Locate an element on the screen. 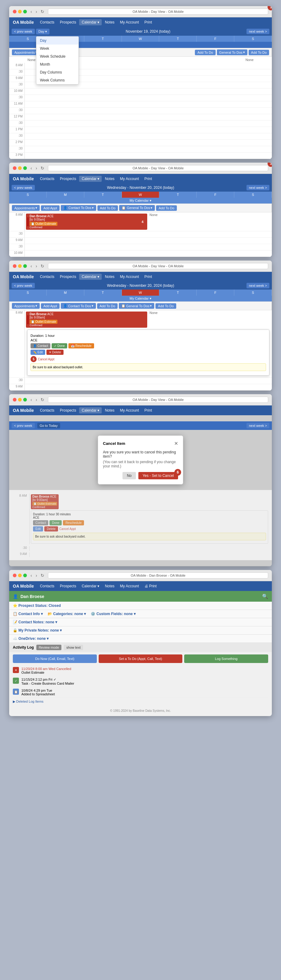 This screenshot has width=281, height=980. general-to-dos-btn-2: 📋 General To Dos ▾ is located at coordinates (137, 208).